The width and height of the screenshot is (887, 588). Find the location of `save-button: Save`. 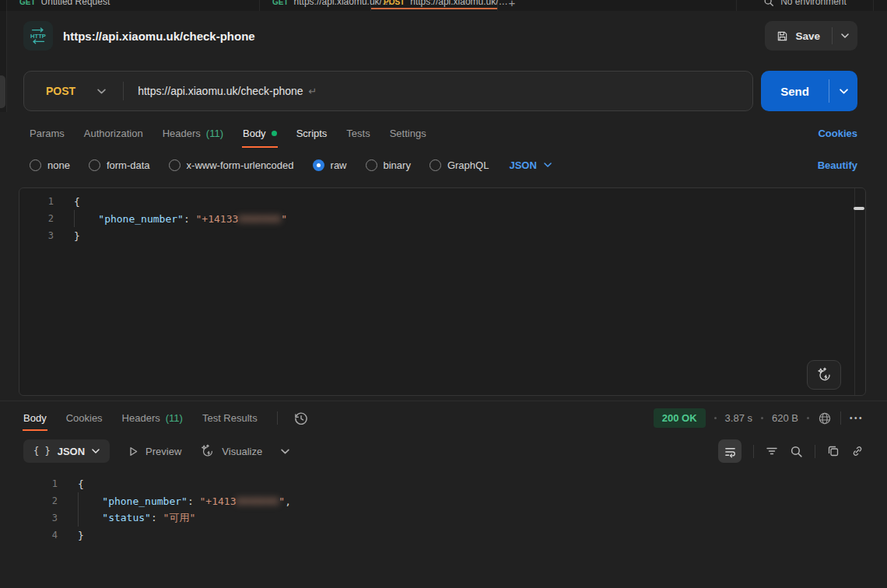

save-button: Save is located at coordinates (798, 36).